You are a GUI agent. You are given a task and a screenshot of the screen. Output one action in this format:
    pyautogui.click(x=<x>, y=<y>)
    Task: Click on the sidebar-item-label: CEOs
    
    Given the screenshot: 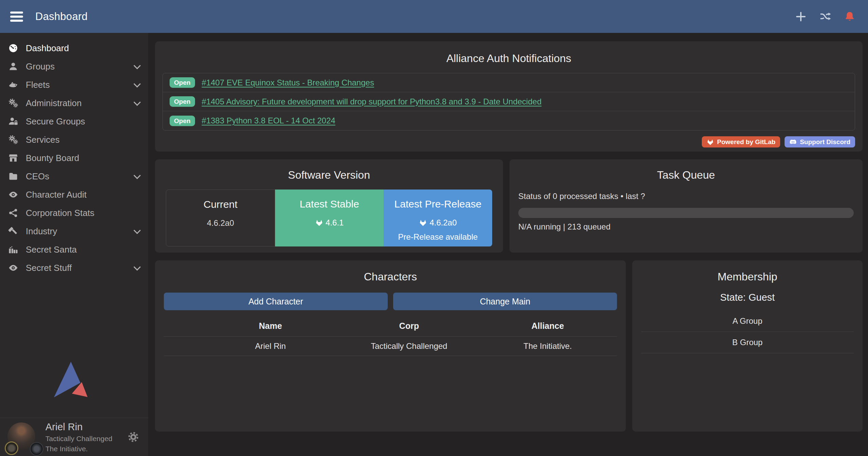 What is the action you would take?
    pyautogui.click(x=80, y=176)
    